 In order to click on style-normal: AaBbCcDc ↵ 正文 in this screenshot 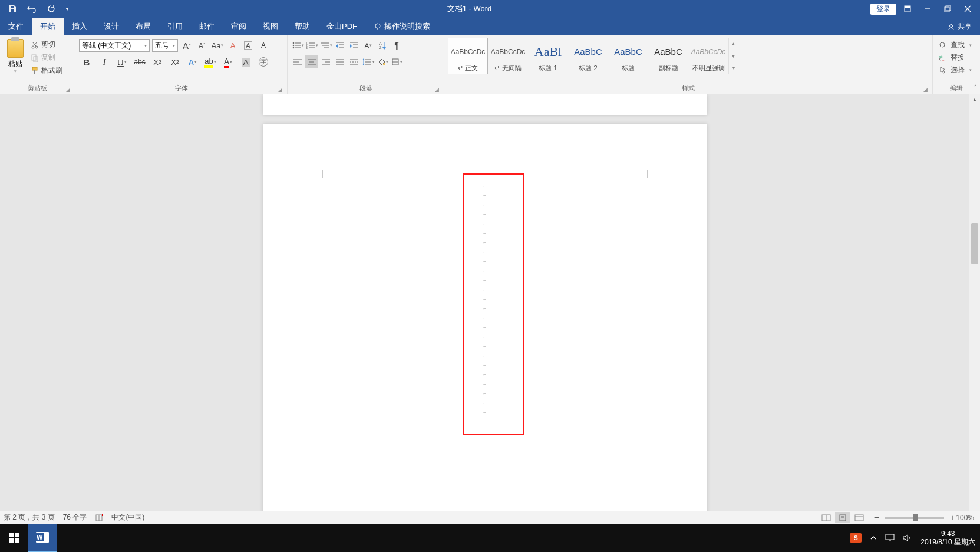, I will do `click(468, 56)`.